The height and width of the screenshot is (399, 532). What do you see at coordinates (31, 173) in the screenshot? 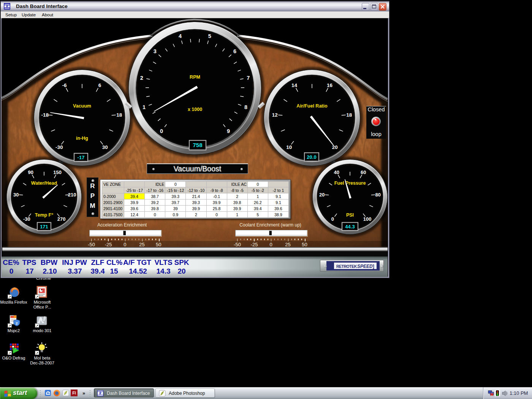
I see `svg-text: 90` at bounding box center [31, 173].